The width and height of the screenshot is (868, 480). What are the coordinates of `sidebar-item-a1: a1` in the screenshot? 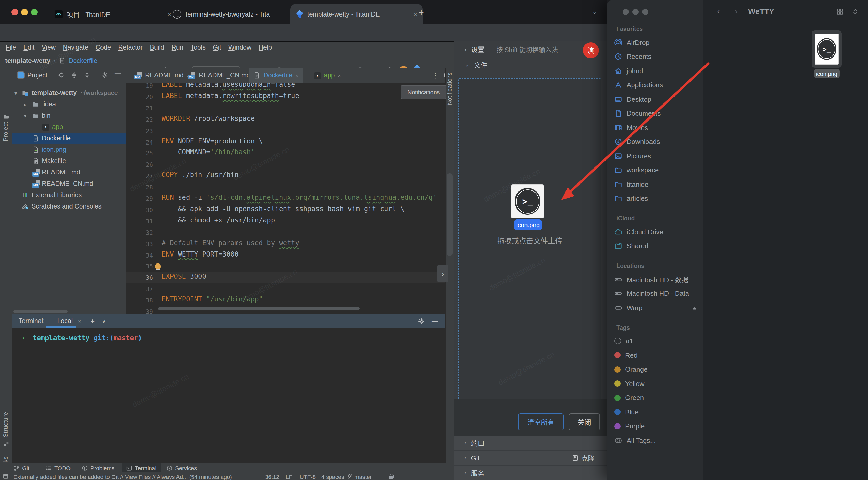 It's located at (658, 341).